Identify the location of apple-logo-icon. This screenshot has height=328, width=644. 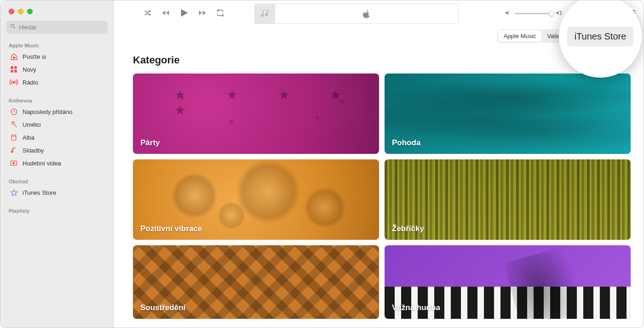
(367, 14).